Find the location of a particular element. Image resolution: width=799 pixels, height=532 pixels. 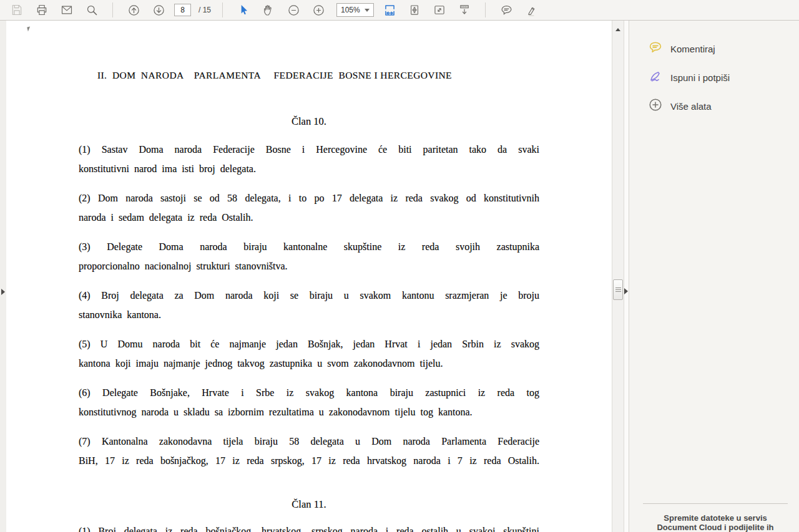

nav-pane-toggle is located at coordinates (3, 292).